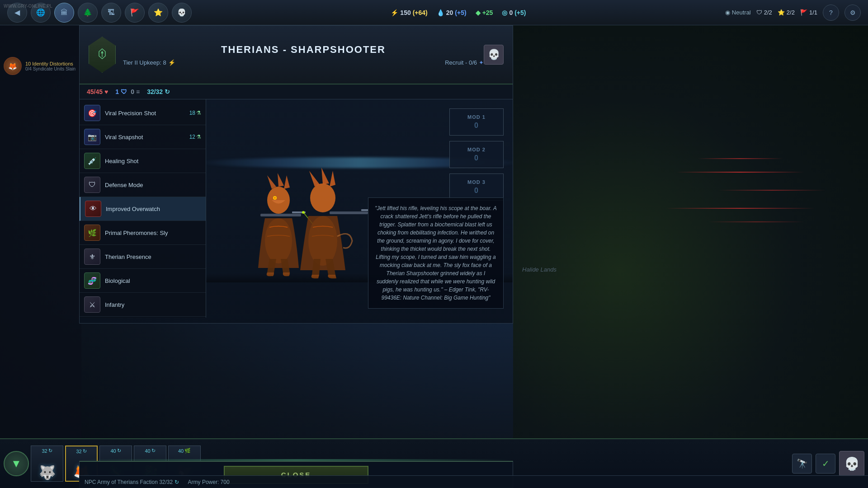 This screenshot has height=488, width=868. Describe the element at coordinates (132, 92) in the screenshot. I see `moves-value: 0` at that location.